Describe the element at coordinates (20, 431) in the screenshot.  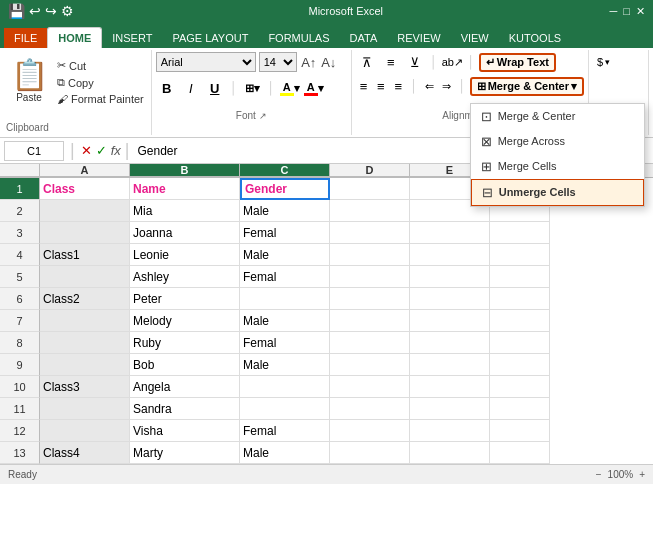
I see `row-header-12: 12` at that location.